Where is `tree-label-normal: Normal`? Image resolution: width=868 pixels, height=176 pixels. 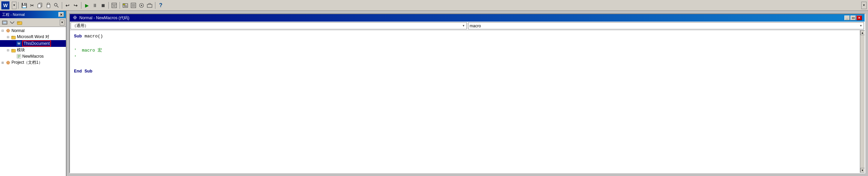 tree-label-normal: Normal is located at coordinates (18, 31).